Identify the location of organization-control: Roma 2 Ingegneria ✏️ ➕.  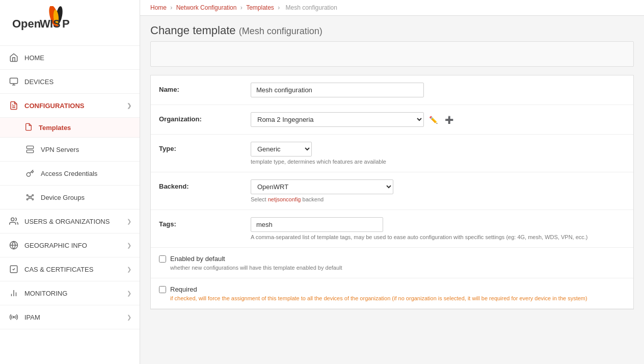
(438, 119).